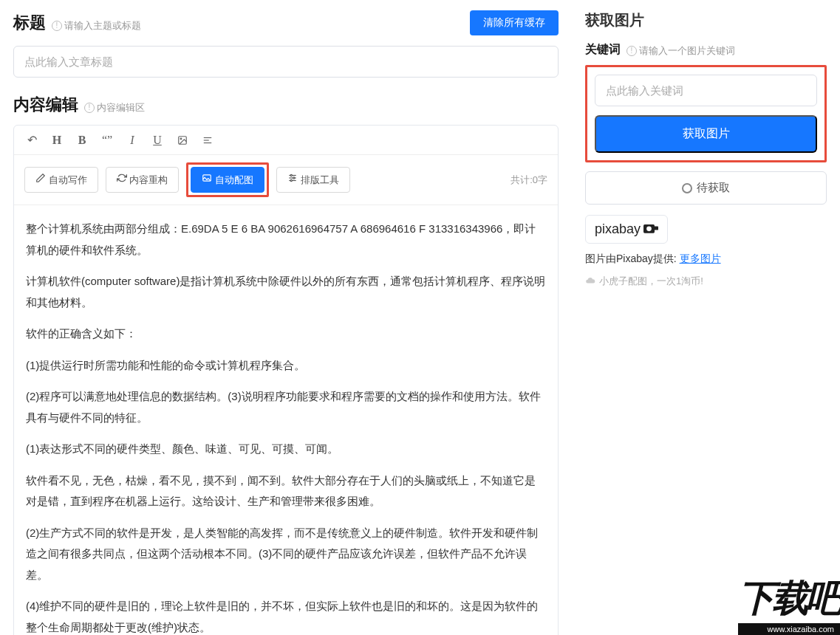 This screenshot has height=635, width=840. What do you see at coordinates (61, 180) in the screenshot?
I see `auto-write-button: 自动写作` at bounding box center [61, 180].